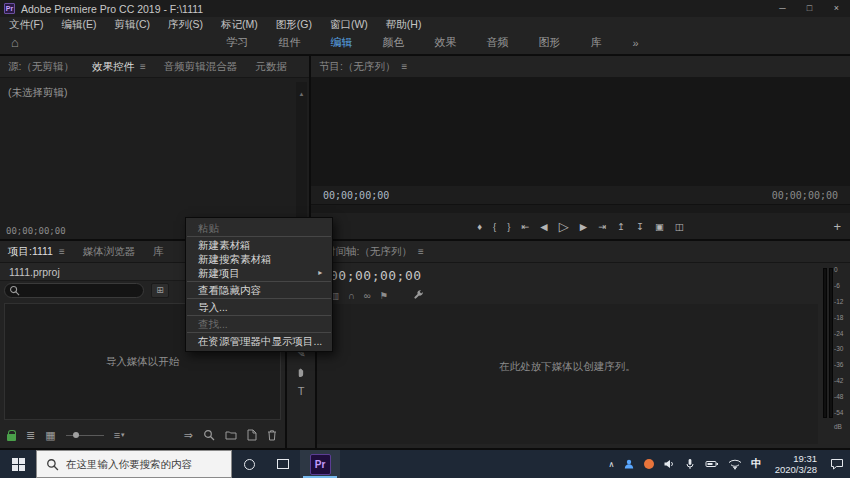 The image size is (850, 478). I want to click on workspace-tab-assembly: 组件, so click(289, 42).